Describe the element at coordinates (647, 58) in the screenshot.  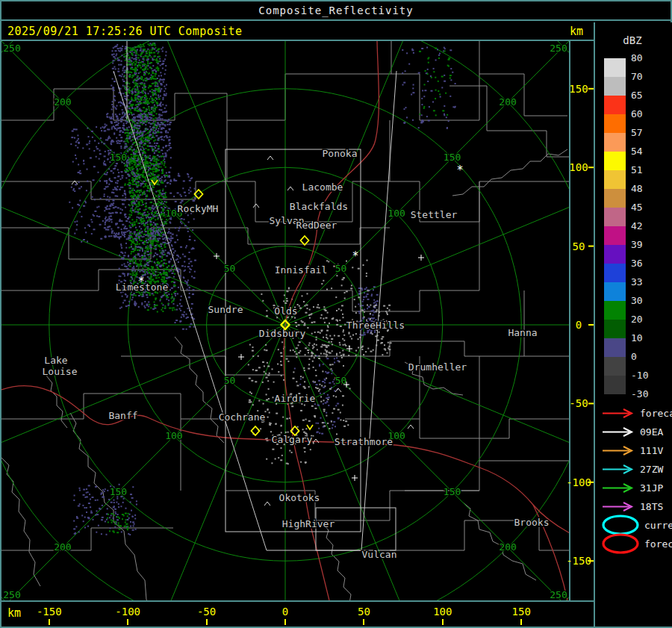
I see `colorbar-tick-label: 80` at that location.